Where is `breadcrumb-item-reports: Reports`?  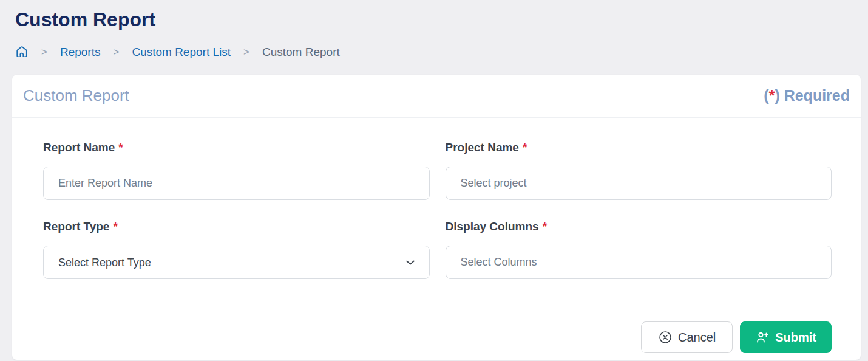 breadcrumb-item-reports: Reports is located at coordinates (80, 52).